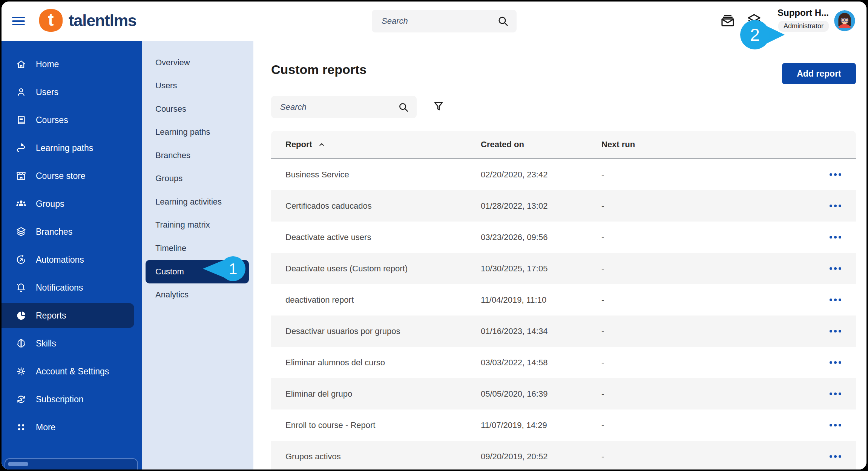 The width and height of the screenshot is (868, 471). I want to click on messages-inbox-icon, so click(728, 21).